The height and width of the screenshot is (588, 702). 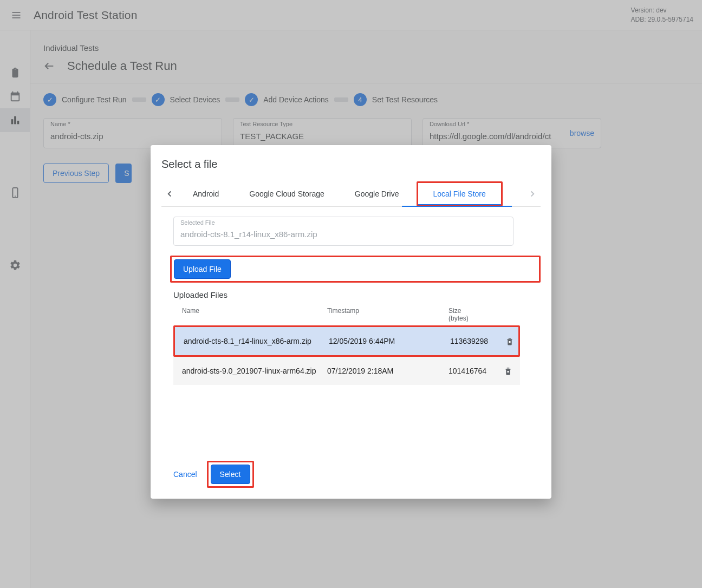 What do you see at coordinates (459, 194) in the screenshot?
I see `tab-local-file-store: Local File Store` at bounding box center [459, 194].